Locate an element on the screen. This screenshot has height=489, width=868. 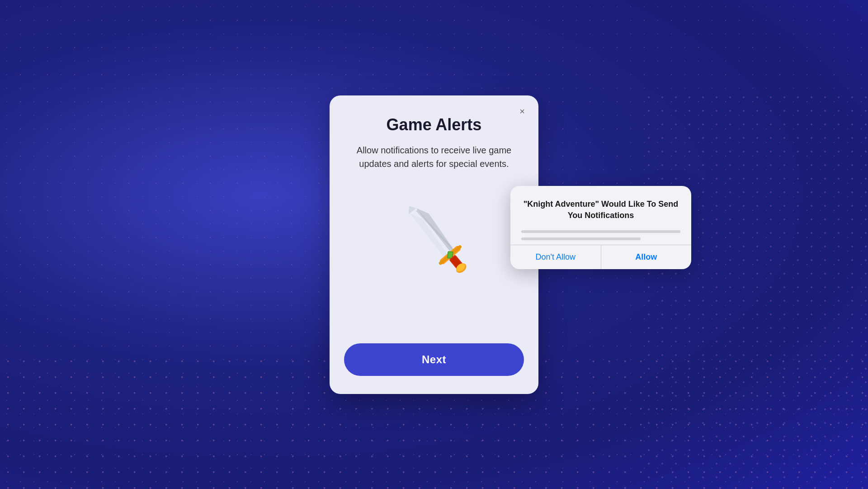
sword-svg is located at coordinates (434, 236).